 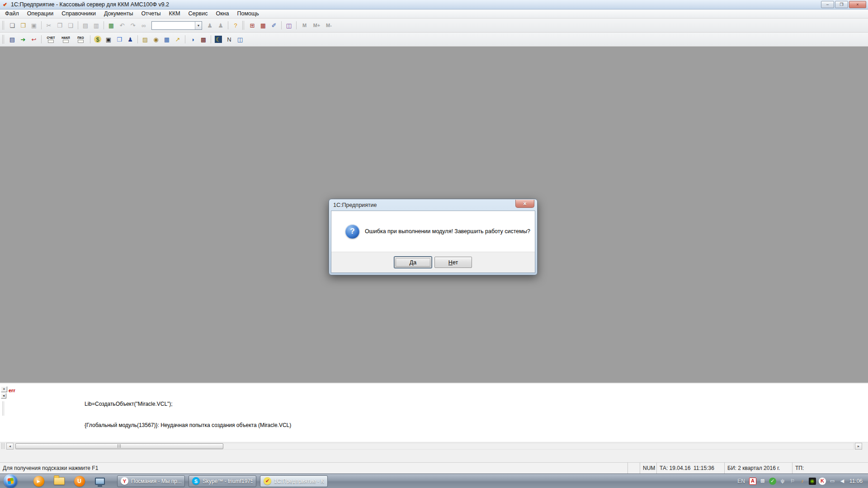 What do you see at coordinates (832, 481) in the screenshot?
I see `network-status-icon: ▭` at bounding box center [832, 481].